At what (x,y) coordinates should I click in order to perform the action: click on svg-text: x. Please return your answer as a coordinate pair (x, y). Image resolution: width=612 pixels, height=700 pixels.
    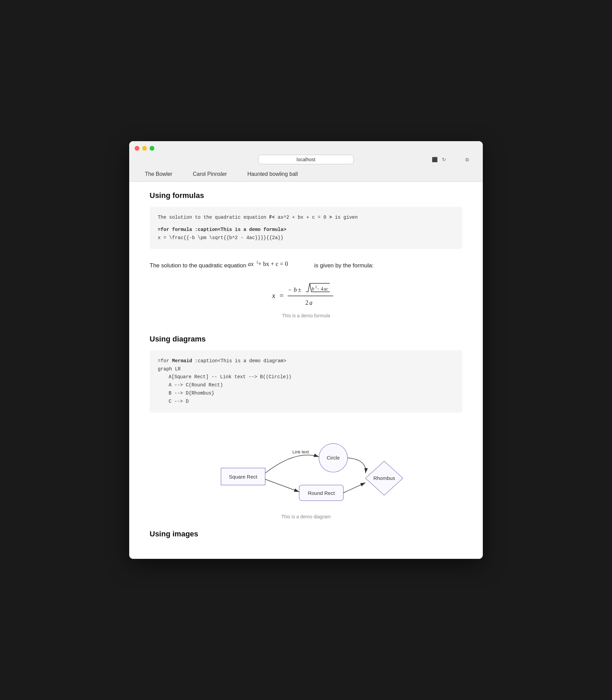
    Looking at the image, I should click on (273, 295).